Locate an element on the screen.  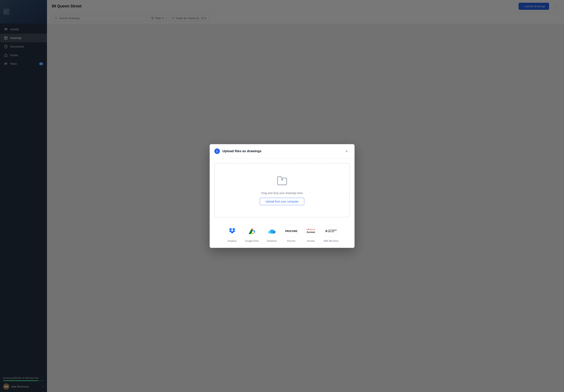
upload-folder-icon is located at coordinates (282, 182).